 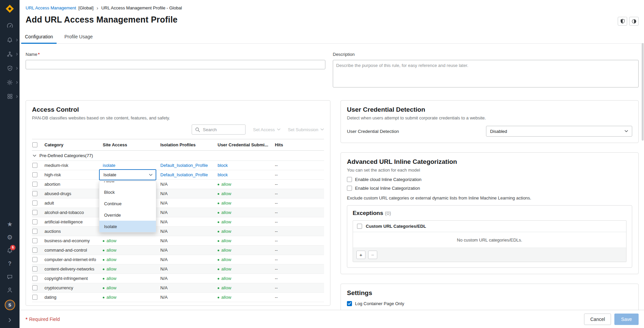 I want to click on strata-logo, so click(x=10, y=9).